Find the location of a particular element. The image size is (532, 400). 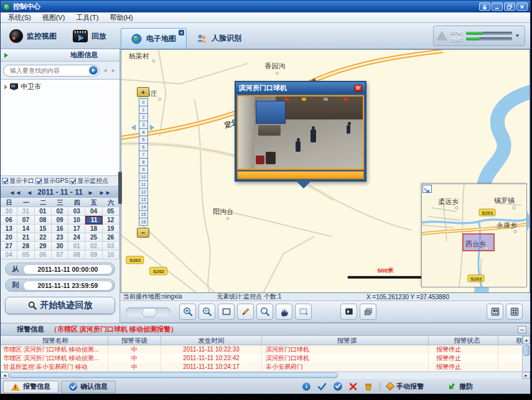

calendar-day: 11 is located at coordinates (93, 220).